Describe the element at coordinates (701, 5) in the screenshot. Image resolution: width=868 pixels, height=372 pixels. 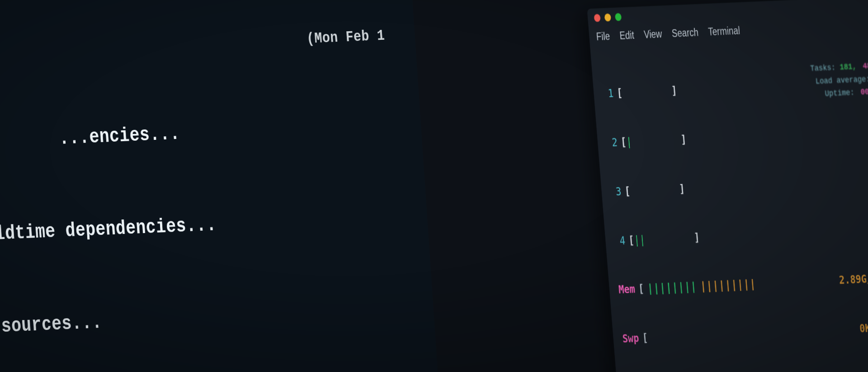
I see `menu-view: View` at that location.